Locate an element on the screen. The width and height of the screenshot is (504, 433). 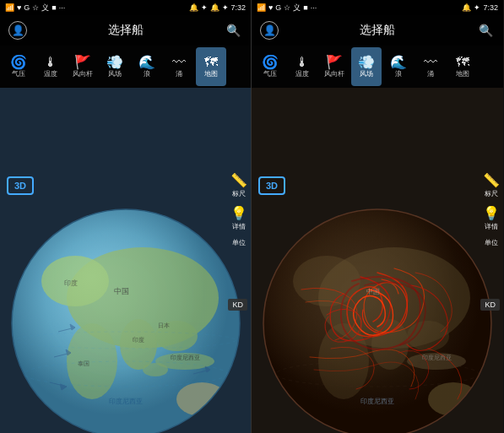
network-icon-r: G is located at coordinates (279, 8).